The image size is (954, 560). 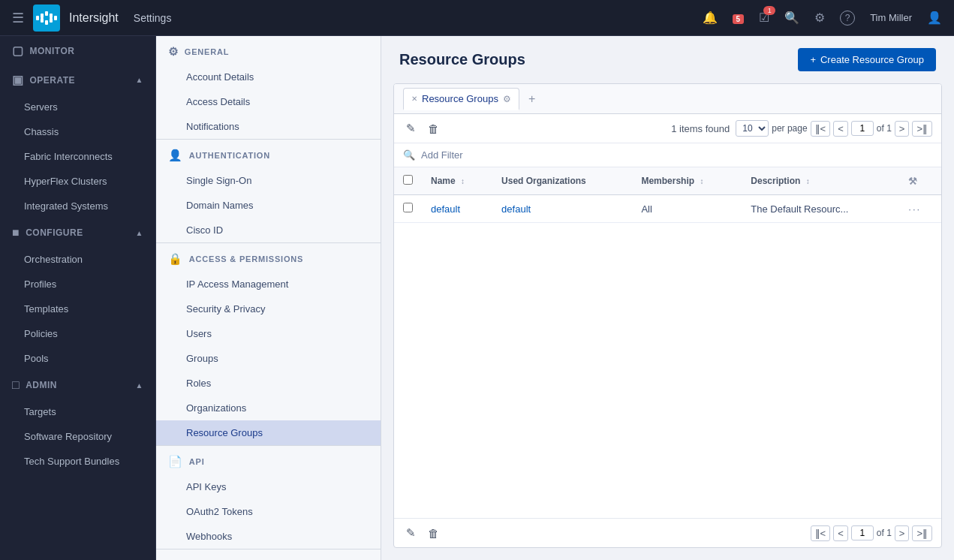 I want to click on row-actions-cell: ···, so click(x=920, y=209).